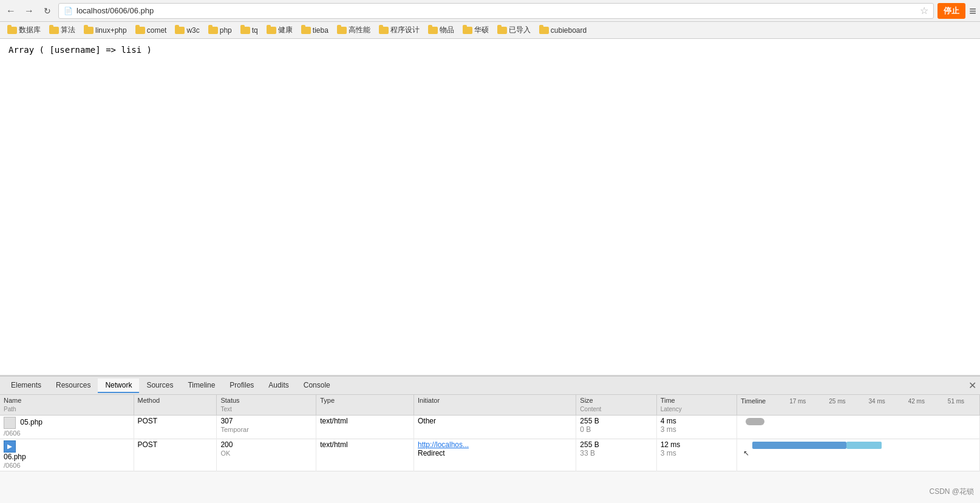 The image size is (980, 503). I want to click on timeline-tick-label: 42 ms, so click(917, 402).